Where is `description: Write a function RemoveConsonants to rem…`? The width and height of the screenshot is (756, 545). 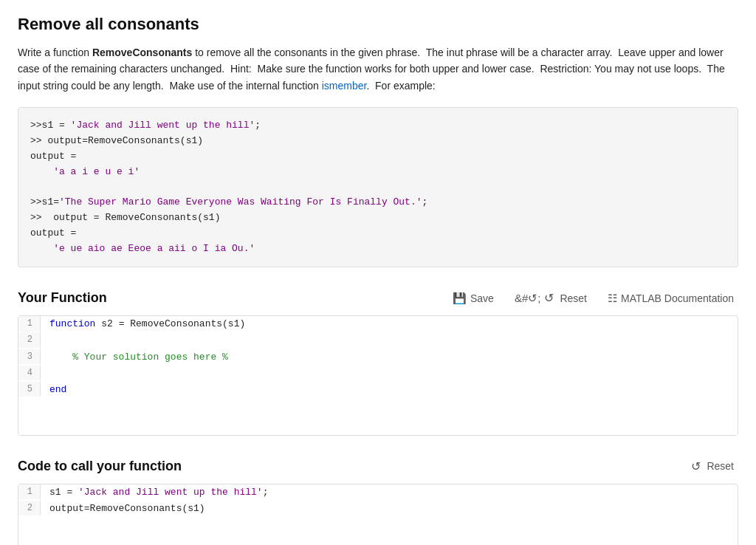
description: Write a function RemoveConsonants to rem… is located at coordinates (378, 69).